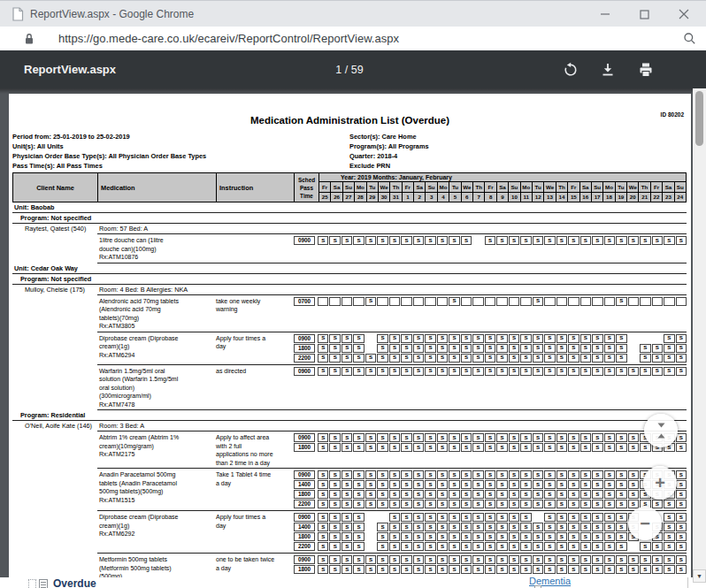 The height and width of the screenshot is (588, 706). I want to click on pass-time: 2200, so click(304, 504).